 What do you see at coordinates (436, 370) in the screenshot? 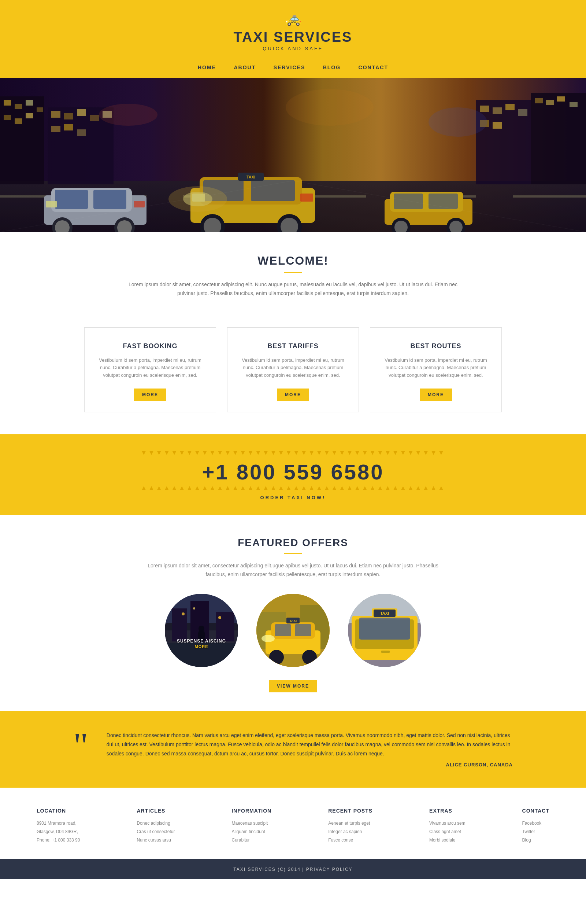
I see `feature-card-routes: BEST ROUTES Vestibulum id sem porta, imp…` at bounding box center [436, 370].